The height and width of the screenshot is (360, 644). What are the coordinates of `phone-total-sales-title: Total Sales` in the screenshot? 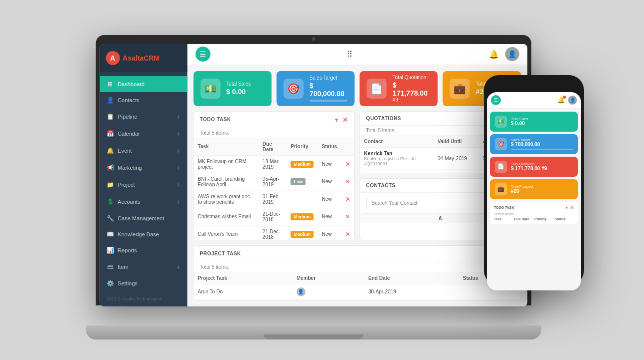 It's located at (542, 119).